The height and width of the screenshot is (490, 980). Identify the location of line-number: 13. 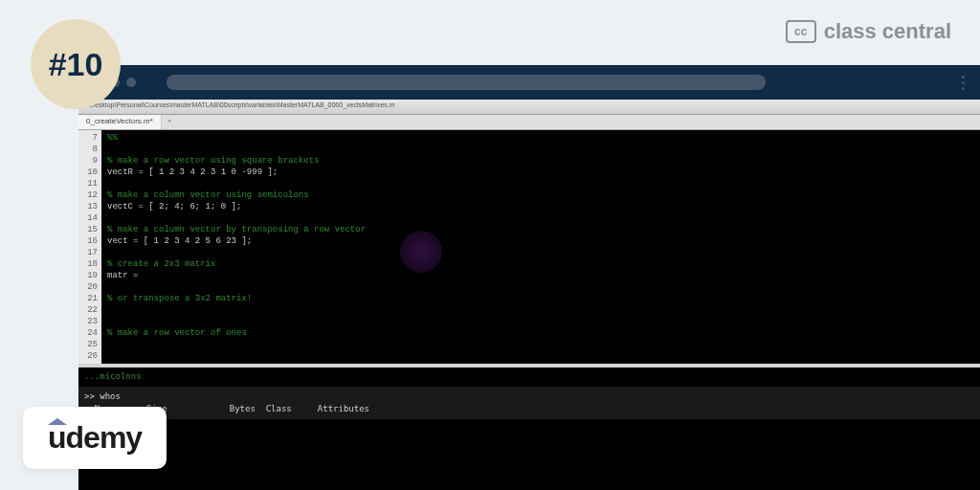
(89, 207).